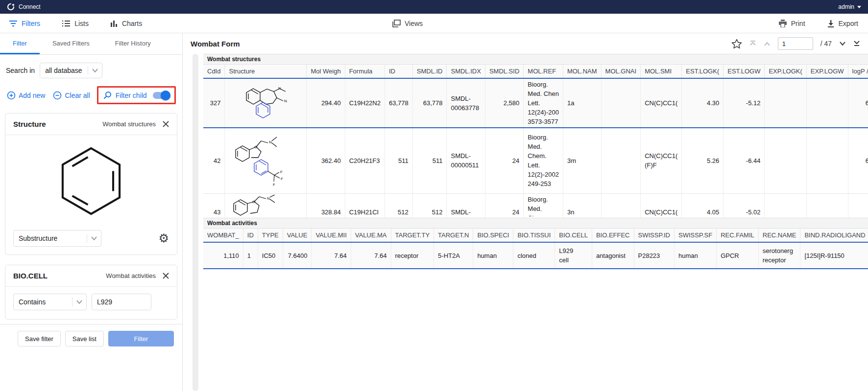 The image size is (868, 391). I want to click on nav-filters: Filters, so click(24, 23).